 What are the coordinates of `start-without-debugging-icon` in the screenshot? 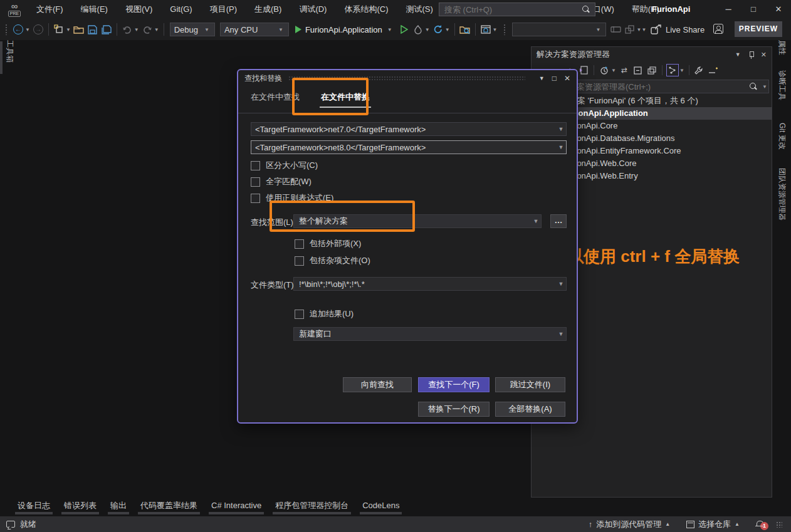 It's located at (404, 29).